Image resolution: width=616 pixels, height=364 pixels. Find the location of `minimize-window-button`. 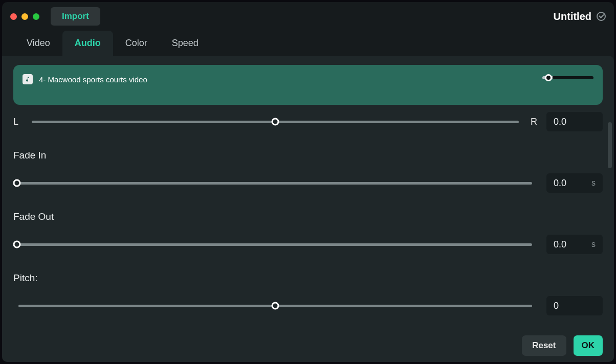

minimize-window-button is located at coordinates (25, 16).